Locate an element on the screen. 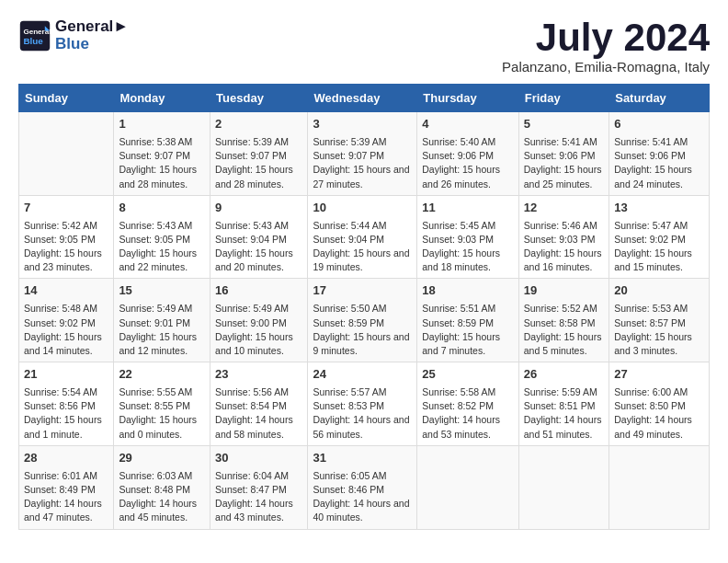  calendar-cell: 21Sunrise: 5:54 AMSunset: 8:56 PMDayligh… is located at coordinates (66, 405).